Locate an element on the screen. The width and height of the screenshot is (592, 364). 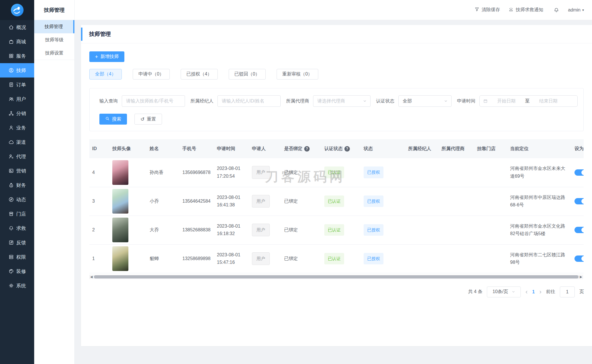
sidebar-item-distribution: 分销 is located at coordinates (17, 113).